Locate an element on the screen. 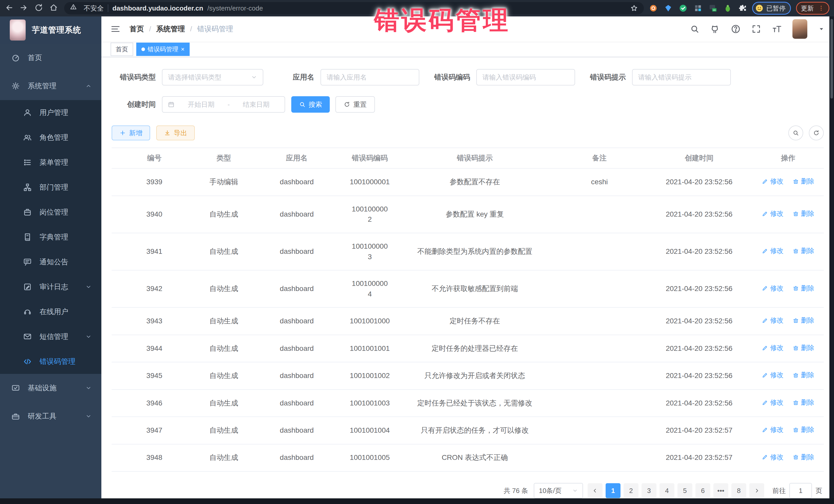 This screenshot has height=504, width=834. sidebar-item-11: 在线用户 is located at coordinates (51, 312).